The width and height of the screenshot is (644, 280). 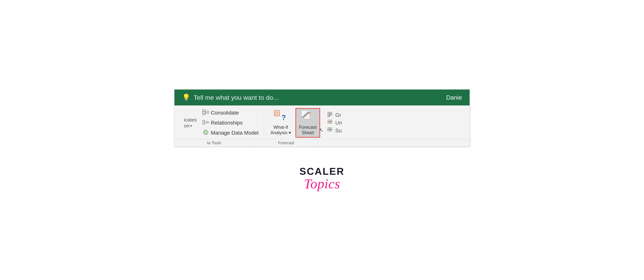 I want to click on what-if-label: What-If Analysis ▾, so click(x=281, y=130).